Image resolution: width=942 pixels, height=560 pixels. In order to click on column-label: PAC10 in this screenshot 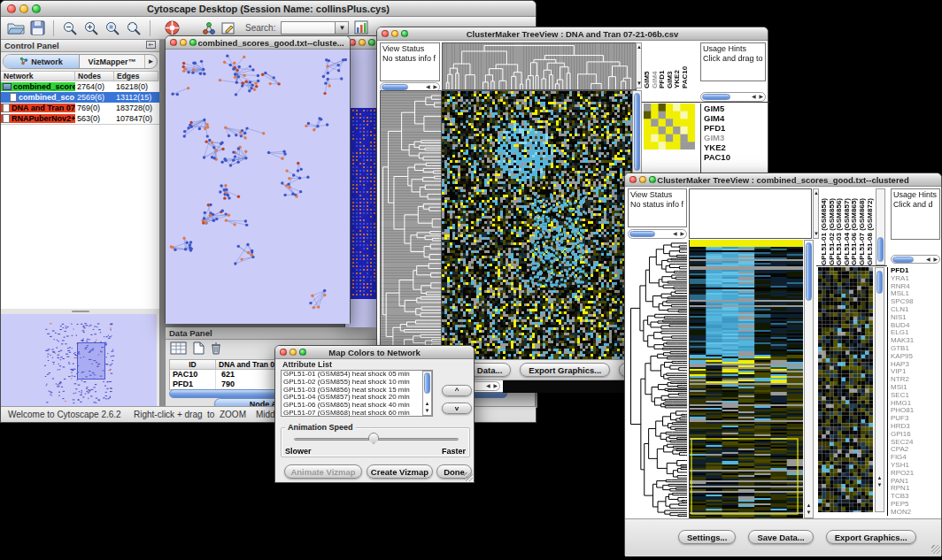, I will do `click(685, 65)`.